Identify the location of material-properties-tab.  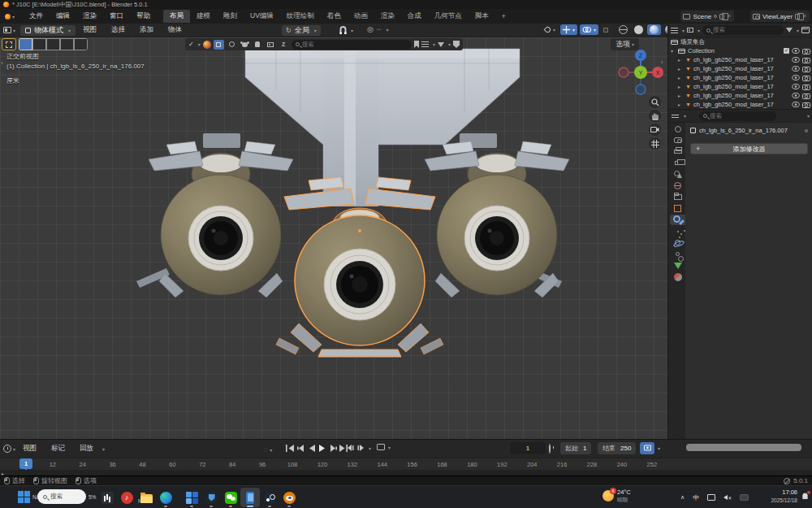
(677, 276).